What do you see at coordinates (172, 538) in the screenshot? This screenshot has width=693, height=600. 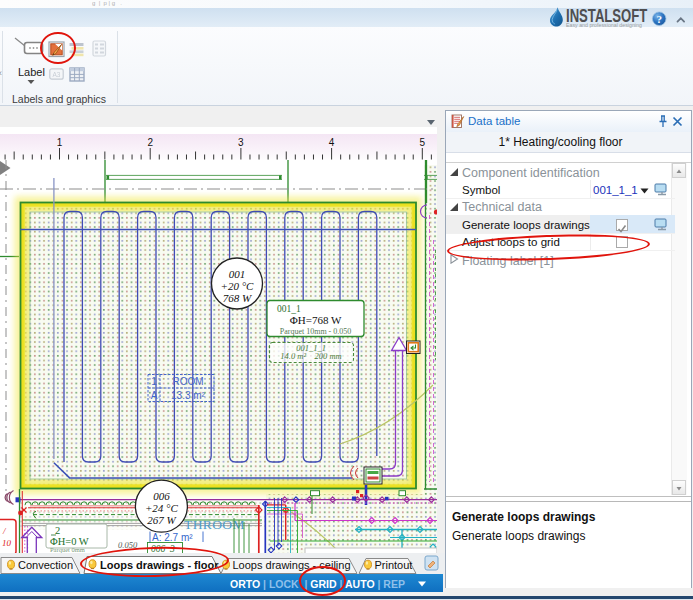 I see `svg-text: A: 2.7 m²` at bounding box center [172, 538].